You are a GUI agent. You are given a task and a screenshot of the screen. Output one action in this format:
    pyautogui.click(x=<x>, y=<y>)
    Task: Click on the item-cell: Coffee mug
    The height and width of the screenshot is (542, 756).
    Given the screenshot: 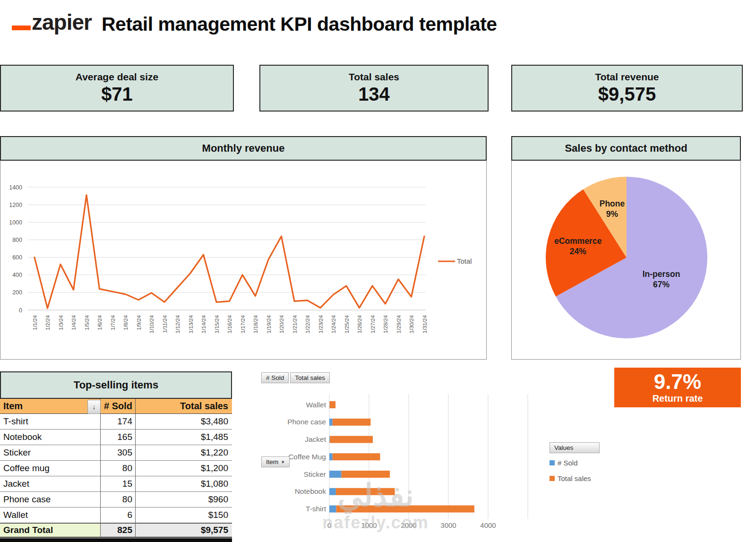 What is the action you would take?
    pyautogui.click(x=50, y=469)
    